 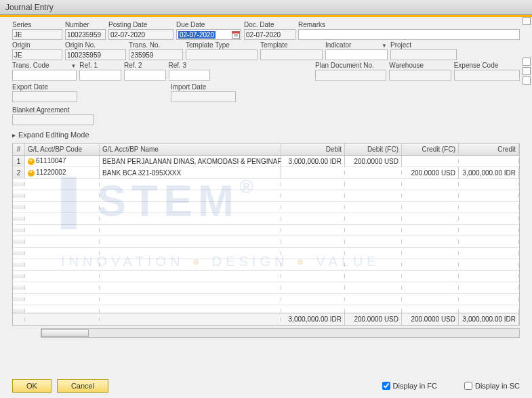 What do you see at coordinates (356, 55) in the screenshot?
I see `indicator-select: ▼` at bounding box center [356, 55].